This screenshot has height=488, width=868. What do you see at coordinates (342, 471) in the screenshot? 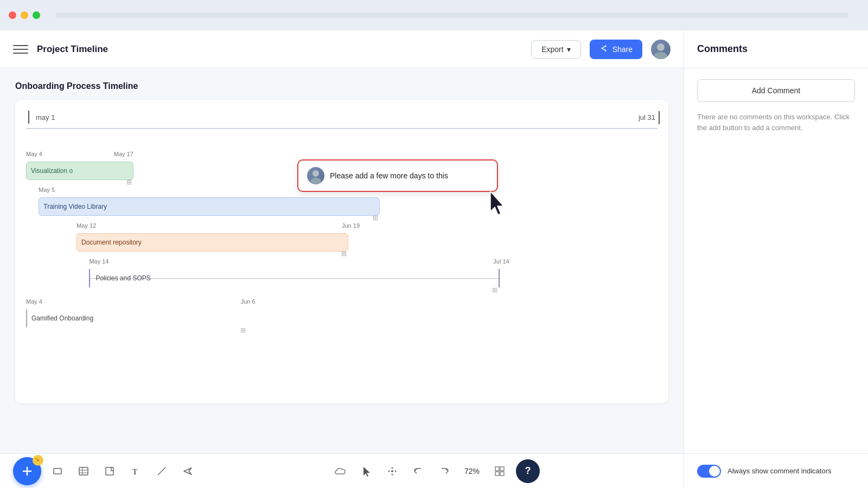
I see `bottom-toolbar: T` at bounding box center [342, 471].